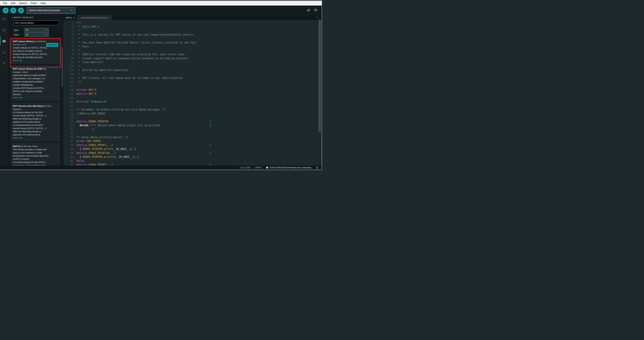 The image size is (644, 340). I want to click on upload-button, so click(14, 11).